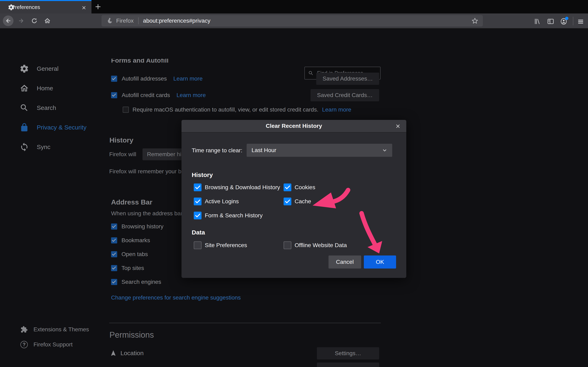 This screenshot has width=588, height=367. What do you see at coordinates (581, 22) in the screenshot?
I see `menu-icon` at bounding box center [581, 22].